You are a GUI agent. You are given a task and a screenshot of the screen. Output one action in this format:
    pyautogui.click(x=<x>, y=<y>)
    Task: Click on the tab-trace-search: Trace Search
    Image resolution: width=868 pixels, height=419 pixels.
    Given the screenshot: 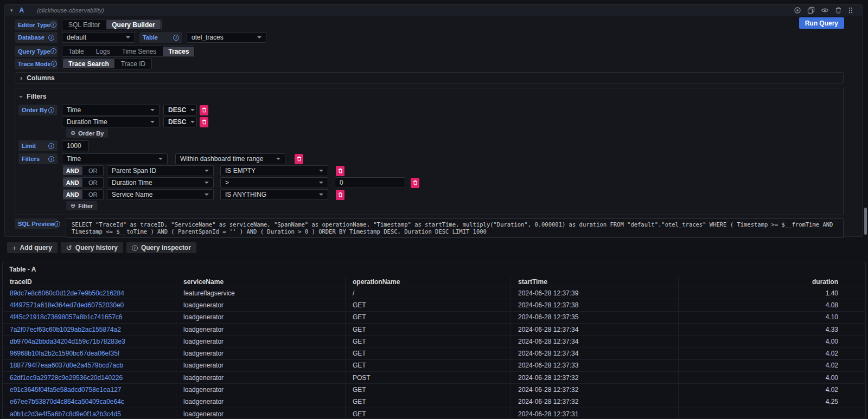 What is the action you would take?
    pyautogui.click(x=89, y=64)
    